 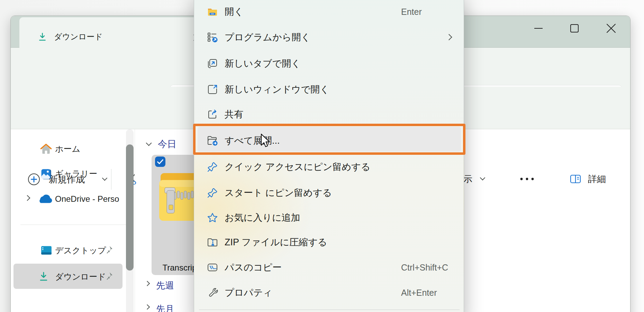 I want to click on menu-item-label: プログラムから開く, so click(x=267, y=37).